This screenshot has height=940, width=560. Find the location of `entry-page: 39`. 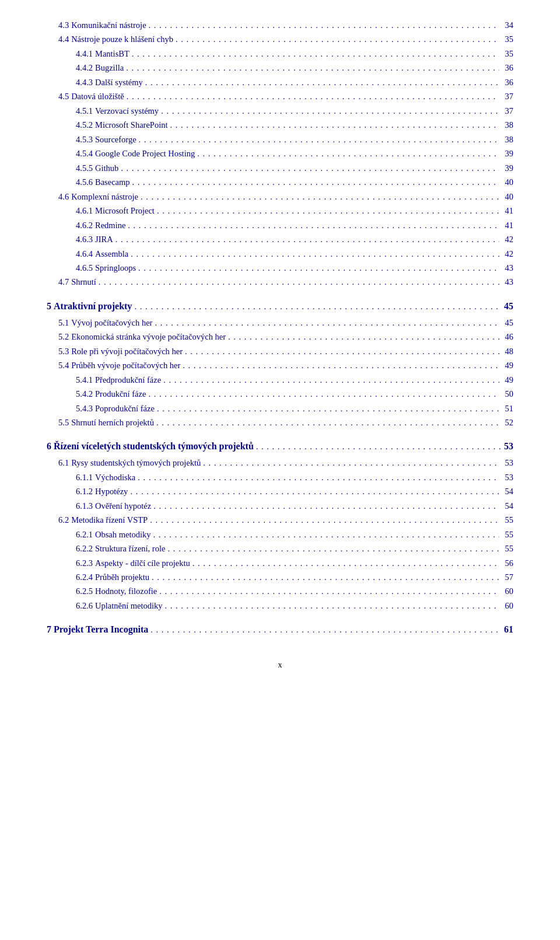

entry-page: 39 is located at coordinates (508, 168).